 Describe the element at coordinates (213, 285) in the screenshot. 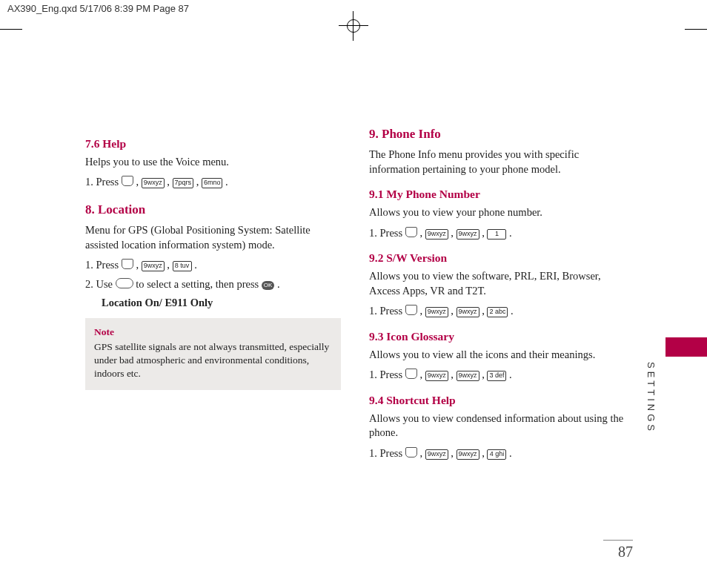

I see `step-8-2: 2. Use to select a setting, then press O…` at that location.